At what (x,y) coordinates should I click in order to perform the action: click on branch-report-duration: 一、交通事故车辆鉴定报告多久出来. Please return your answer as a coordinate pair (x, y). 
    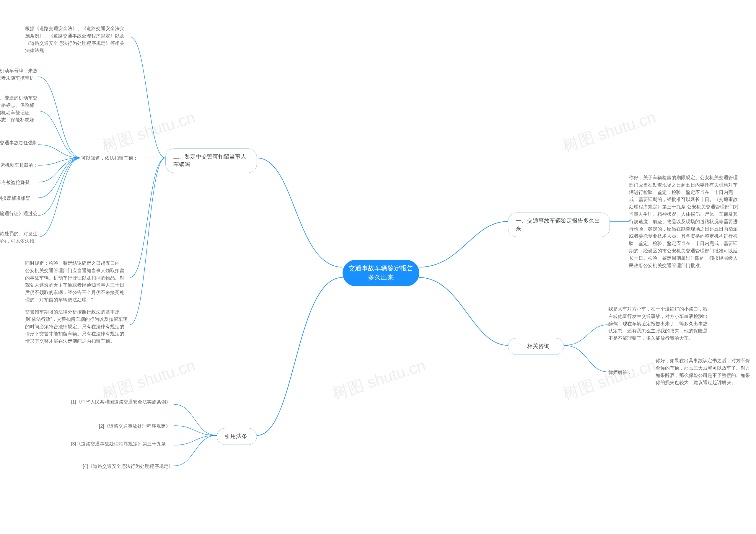
    Looking at the image, I should click on (559, 225).